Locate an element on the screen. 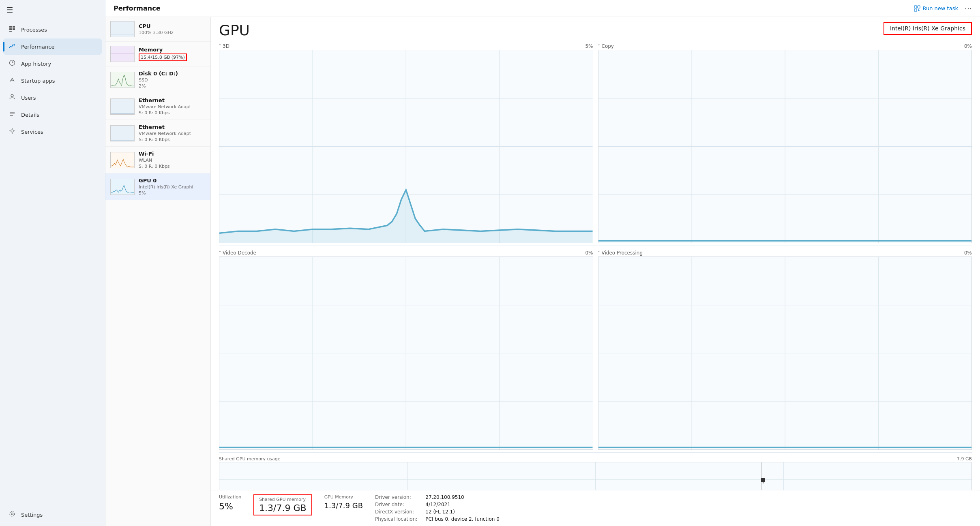 This screenshot has height=526, width=980. directx-label: DirectX version: is located at coordinates (396, 512).